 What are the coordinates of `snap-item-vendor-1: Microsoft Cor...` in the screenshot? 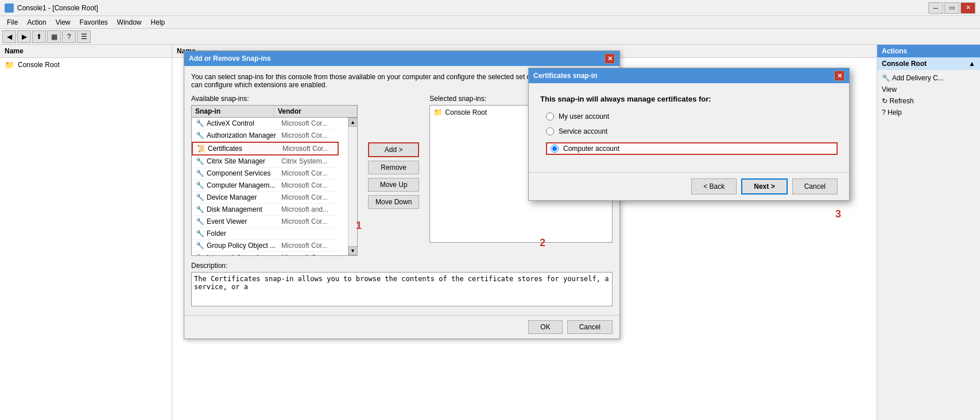 It's located at (308, 135).